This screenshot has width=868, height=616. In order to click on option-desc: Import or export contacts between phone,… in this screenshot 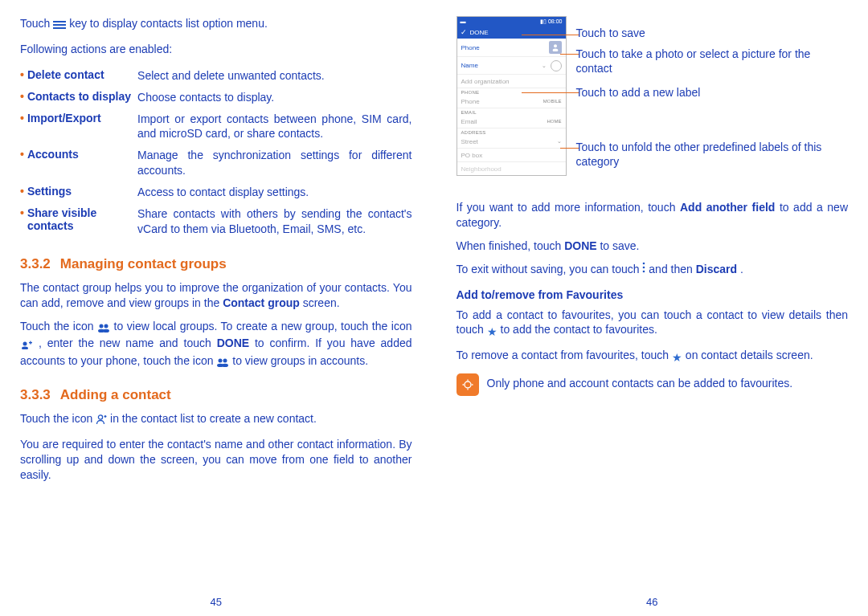, I will do `click(275, 127)`.